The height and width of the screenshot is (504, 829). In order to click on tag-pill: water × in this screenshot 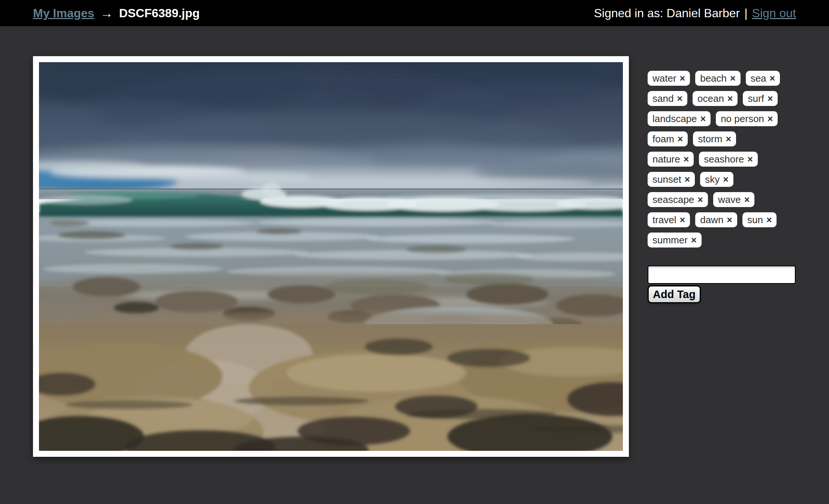, I will do `click(669, 78)`.